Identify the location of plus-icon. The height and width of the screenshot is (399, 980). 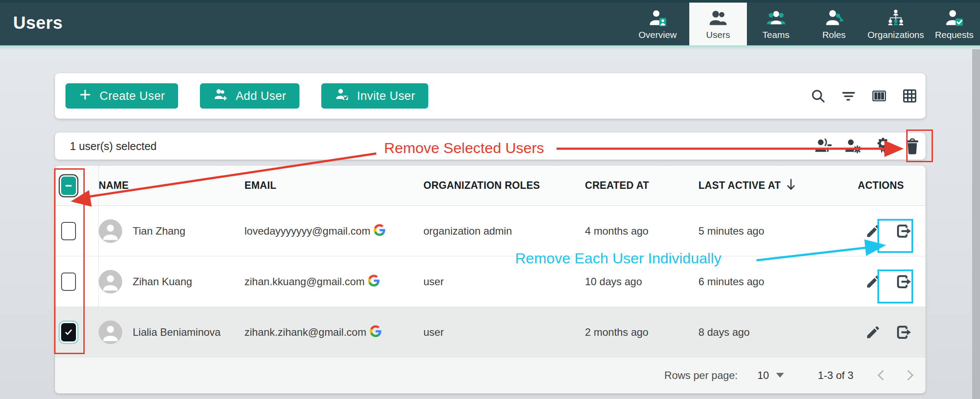
(85, 96).